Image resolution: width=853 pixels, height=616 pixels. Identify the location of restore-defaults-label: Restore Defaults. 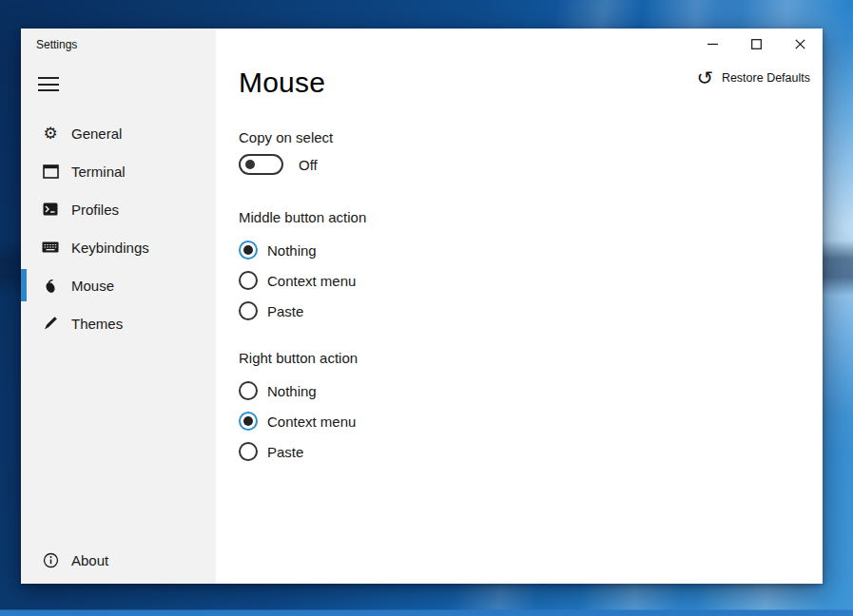
(766, 78).